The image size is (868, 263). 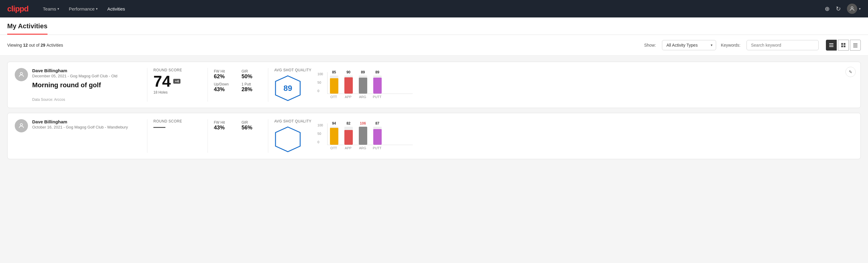 I want to click on round-score-label-2: Round Score, so click(x=177, y=121).